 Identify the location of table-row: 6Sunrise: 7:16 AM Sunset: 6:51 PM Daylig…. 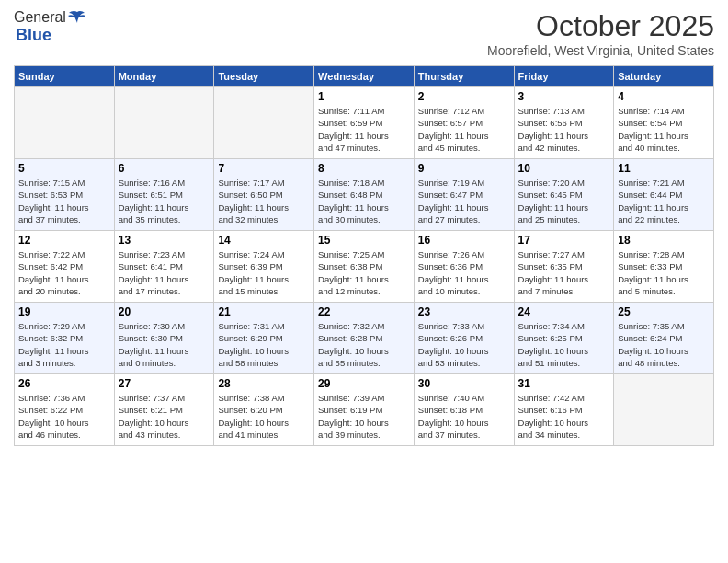
(164, 195).